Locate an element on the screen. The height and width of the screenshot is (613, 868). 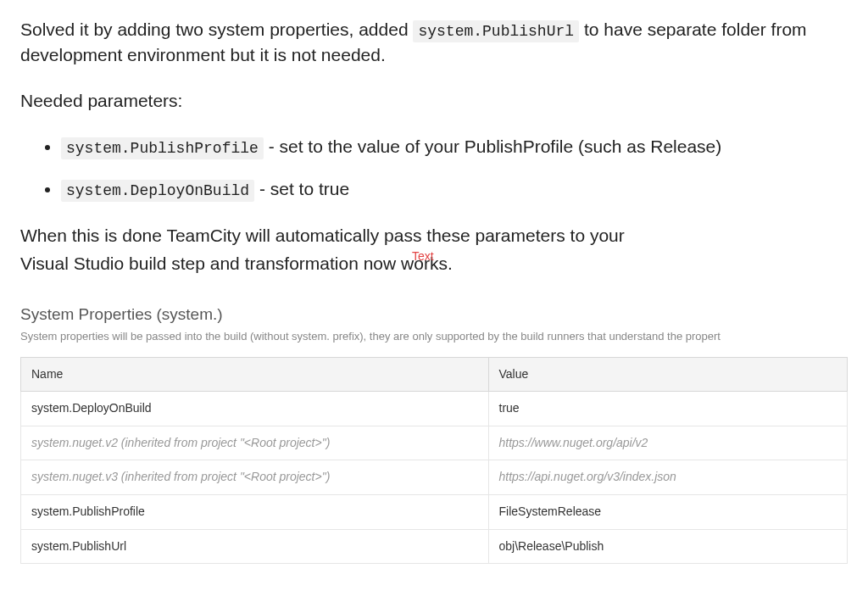
cell-value: obj\Release\Publish is located at coordinates (668, 546).